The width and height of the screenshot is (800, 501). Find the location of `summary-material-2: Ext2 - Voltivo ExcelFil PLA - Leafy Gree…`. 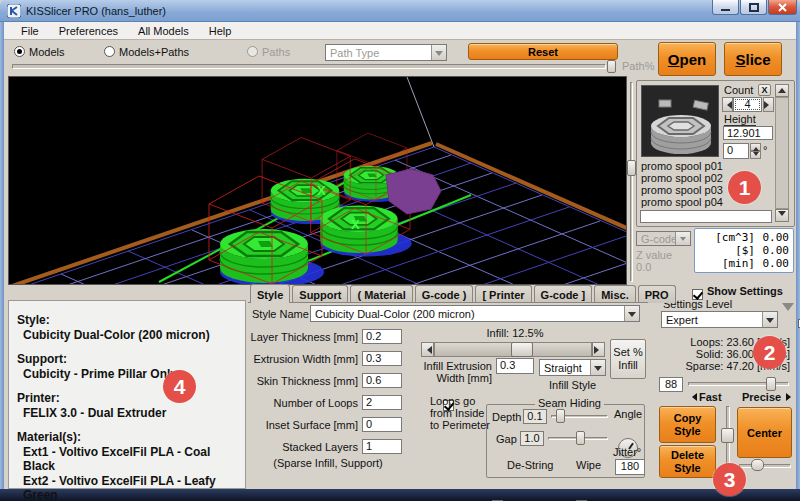

summary-material-2: Ext2 - Voltivo ExcelFil PLA - Leafy Gree… is located at coordinates (134, 488).